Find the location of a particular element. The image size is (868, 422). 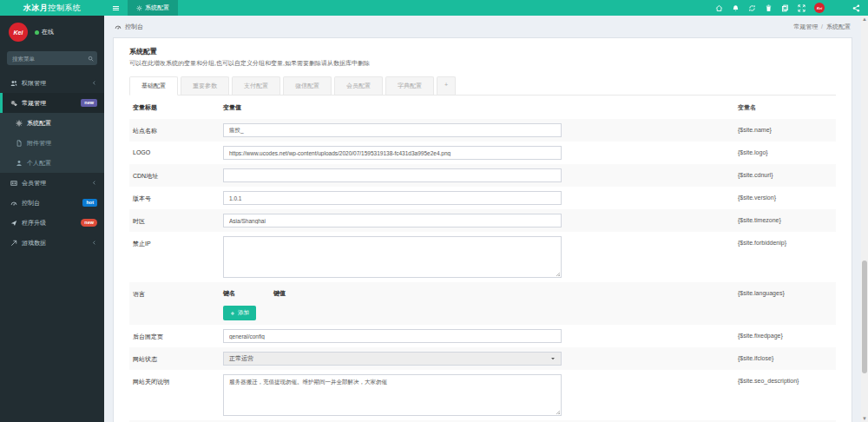

sidebar-item-upgrade: 程序升级 new is located at coordinates (52, 222).